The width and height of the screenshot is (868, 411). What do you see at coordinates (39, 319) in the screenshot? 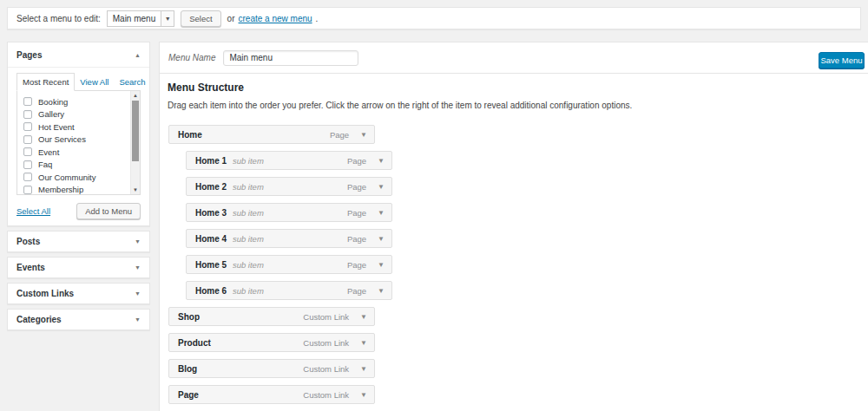
I see `panel-title: Categories` at bounding box center [39, 319].